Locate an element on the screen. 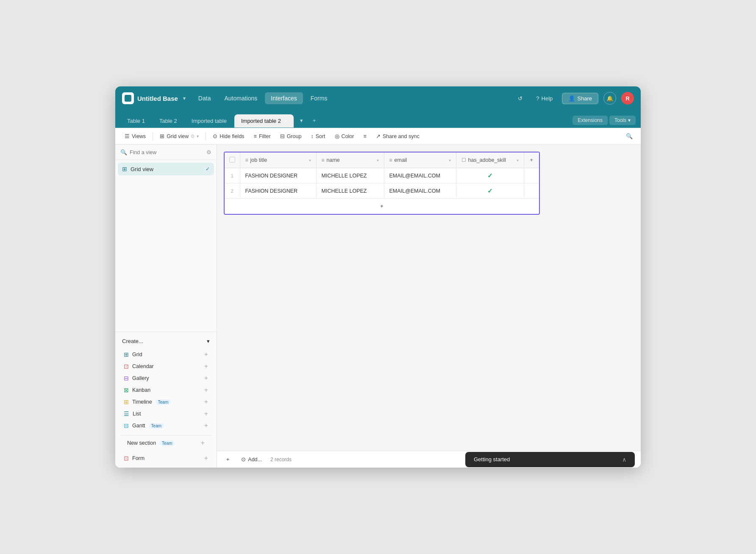  create-gantt-label: Gantt is located at coordinates (139, 426).